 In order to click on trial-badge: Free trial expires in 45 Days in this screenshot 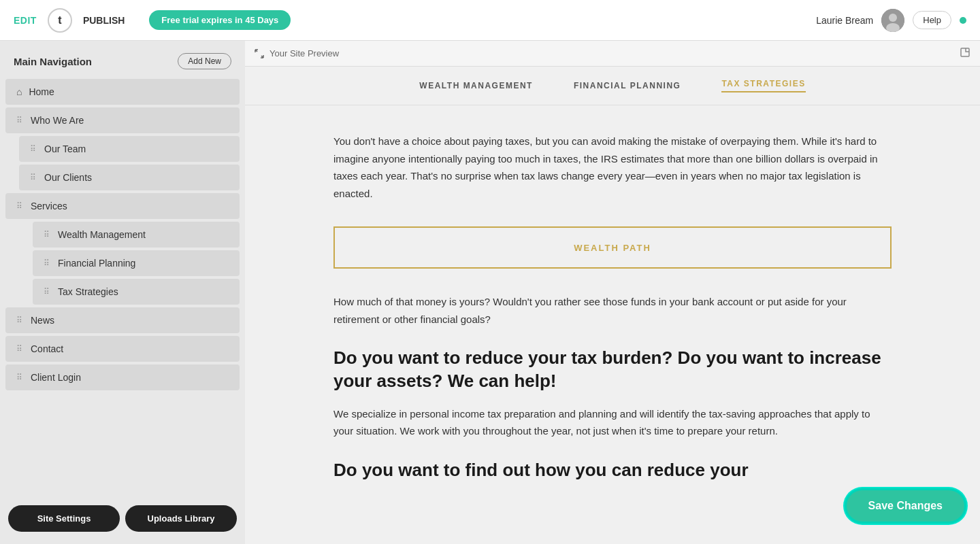, I will do `click(220, 20)`.